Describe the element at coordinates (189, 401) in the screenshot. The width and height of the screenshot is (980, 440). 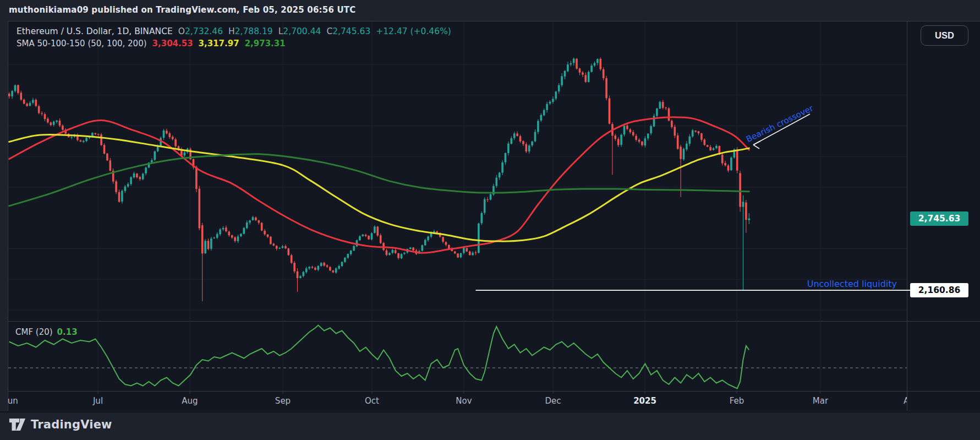
I see `time-axis-label: Aug` at that location.